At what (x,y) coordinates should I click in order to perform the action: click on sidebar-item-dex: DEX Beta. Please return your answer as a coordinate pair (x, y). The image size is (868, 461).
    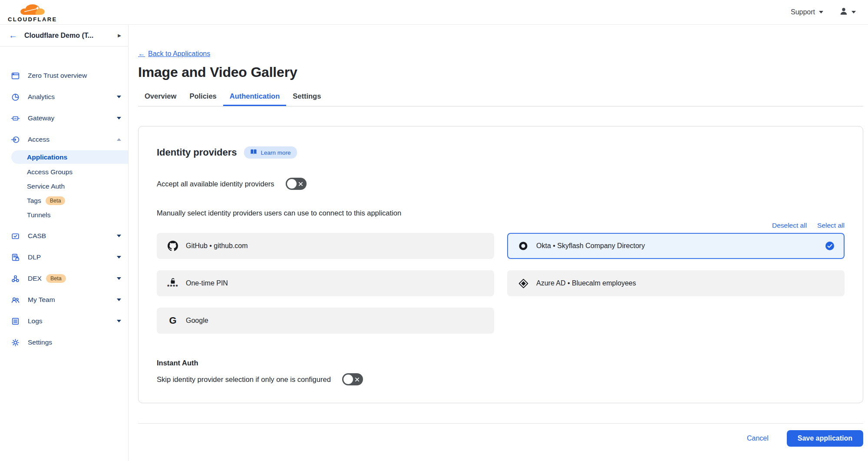
    Looking at the image, I should click on (64, 279).